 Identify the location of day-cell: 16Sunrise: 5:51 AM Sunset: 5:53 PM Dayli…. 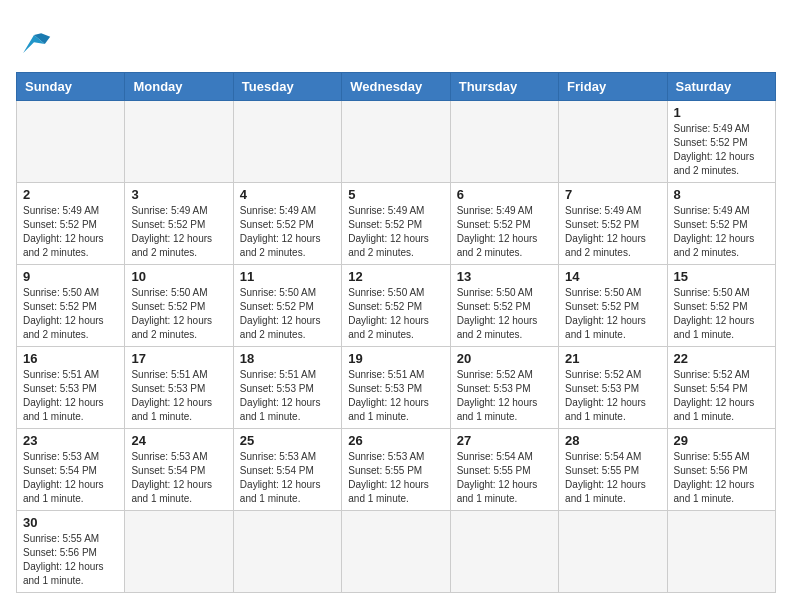
(71, 388).